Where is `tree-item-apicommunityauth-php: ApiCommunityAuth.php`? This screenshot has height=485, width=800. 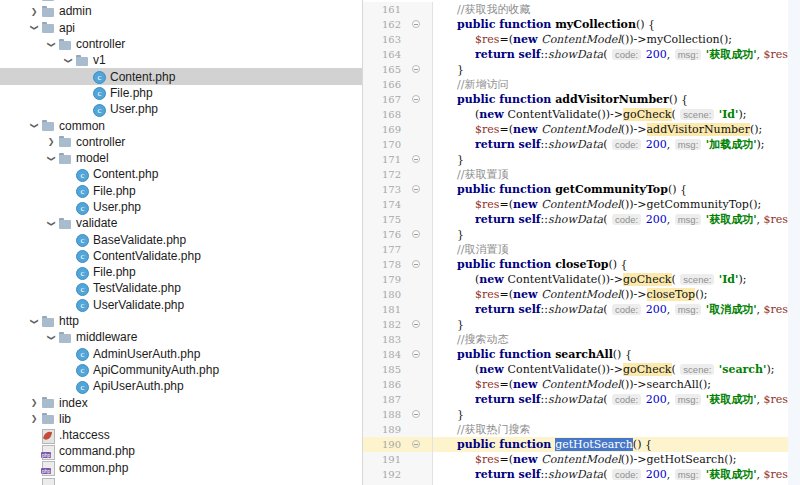
tree-item-apicommunityauth-php: ApiCommunityAuth.php is located at coordinates (181, 370).